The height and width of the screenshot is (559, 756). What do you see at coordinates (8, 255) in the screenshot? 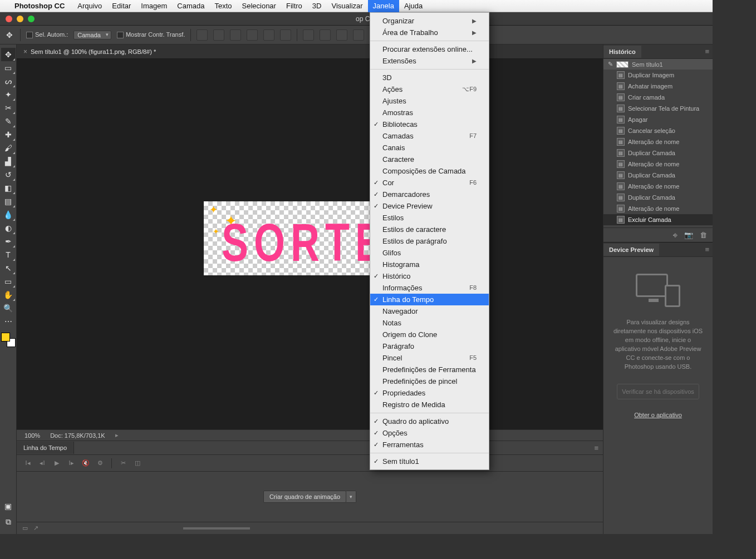
I see `type-tool: T` at bounding box center [8, 255].